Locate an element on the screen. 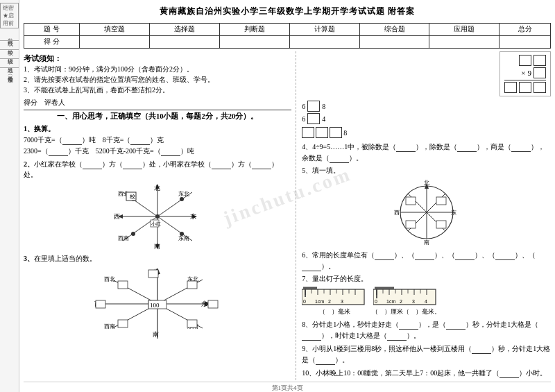 Image resolution: width=555 pixels, height=392 pixels. ruler1-label: （ ）毫米 is located at coordinates (334, 312).